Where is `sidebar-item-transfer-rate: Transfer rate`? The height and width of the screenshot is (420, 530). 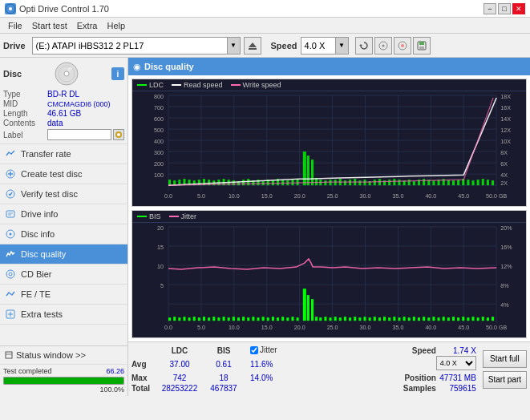
sidebar-item-transfer-rate: Transfer rate is located at coordinates (64, 154).